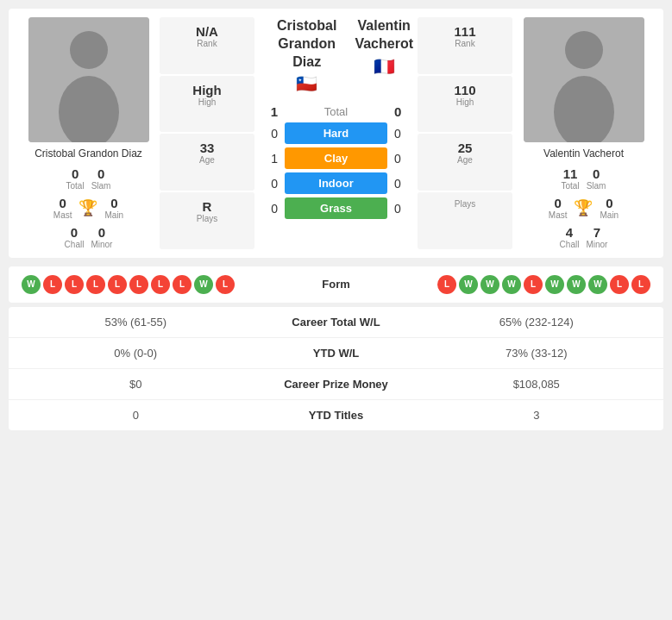 The image size is (672, 620). What do you see at coordinates (584, 237) in the screenshot?
I see `right-stats-row3: 4 Chall 7 Minor` at bounding box center [584, 237].